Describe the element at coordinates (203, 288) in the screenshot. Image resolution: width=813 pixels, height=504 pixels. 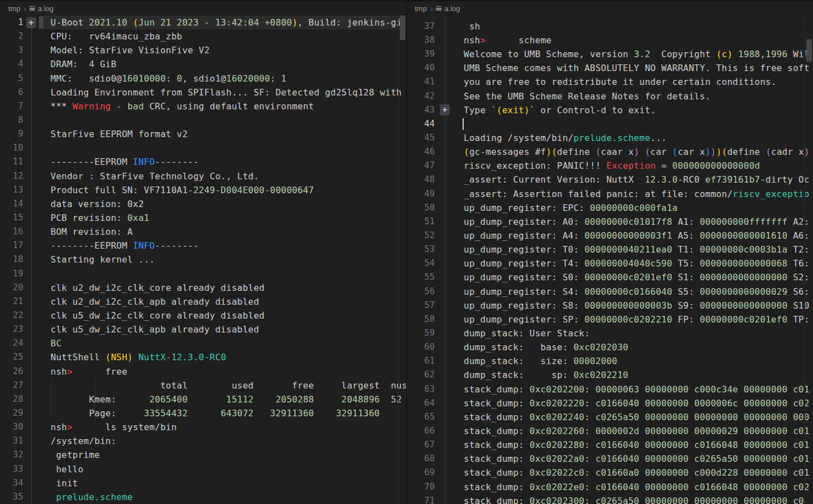
I see `log-line: 20clk u2_dw_i2c_clk_core already disable…` at that location.